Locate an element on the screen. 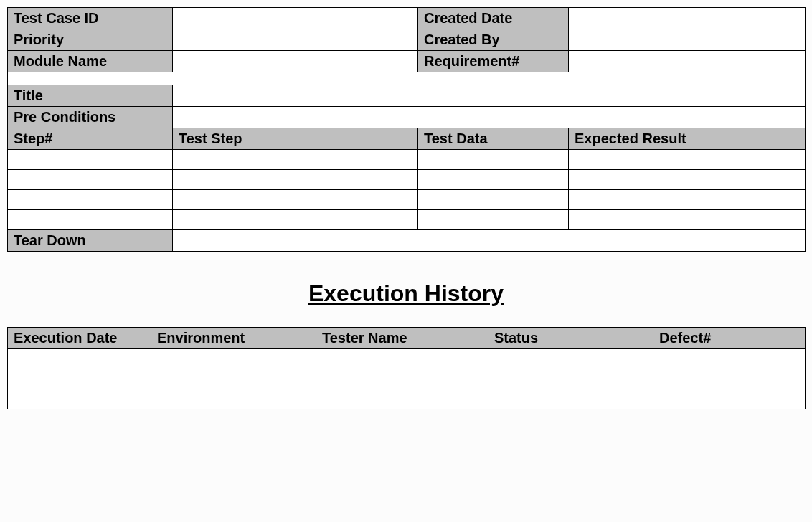 Image resolution: width=812 pixels, height=522 pixels. priority-value is located at coordinates (296, 40).